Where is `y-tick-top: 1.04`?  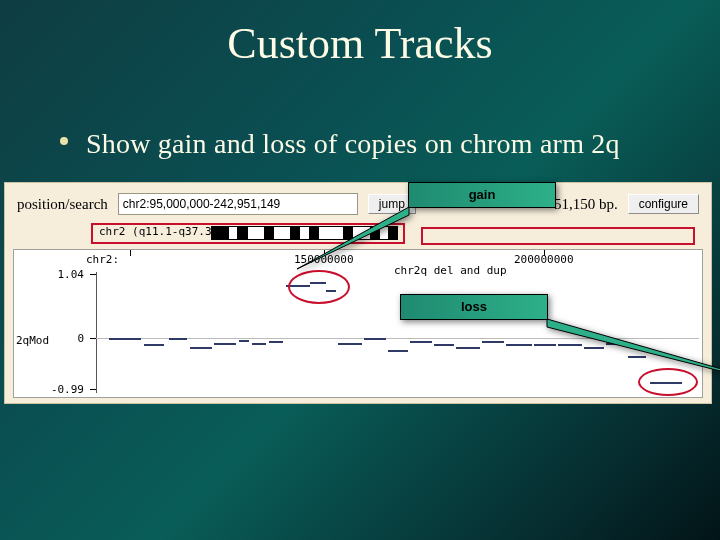 y-tick-top: 1.04 is located at coordinates (64, 274).